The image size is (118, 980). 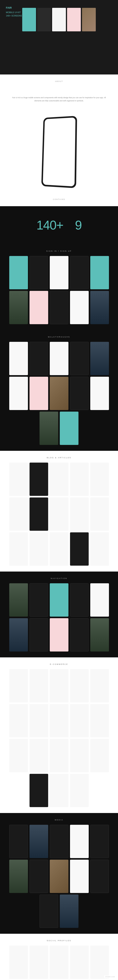 What do you see at coordinates (59, 578) in the screenshot?
I see `section-title: NAVIGATION` at bounding box center [59, 578].